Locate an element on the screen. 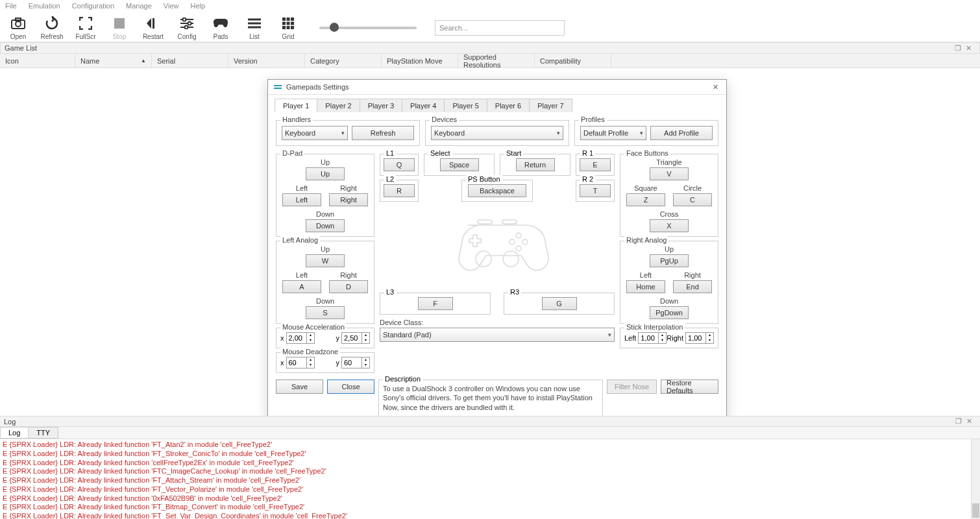  dpad-left-button: Left is located at coordinates (302, 200).